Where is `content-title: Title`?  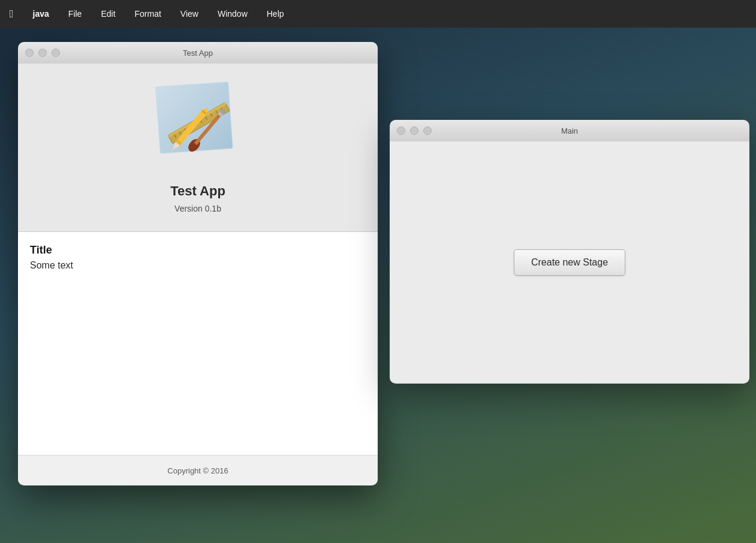
content-title: Title is located at coordinates (198, 251).